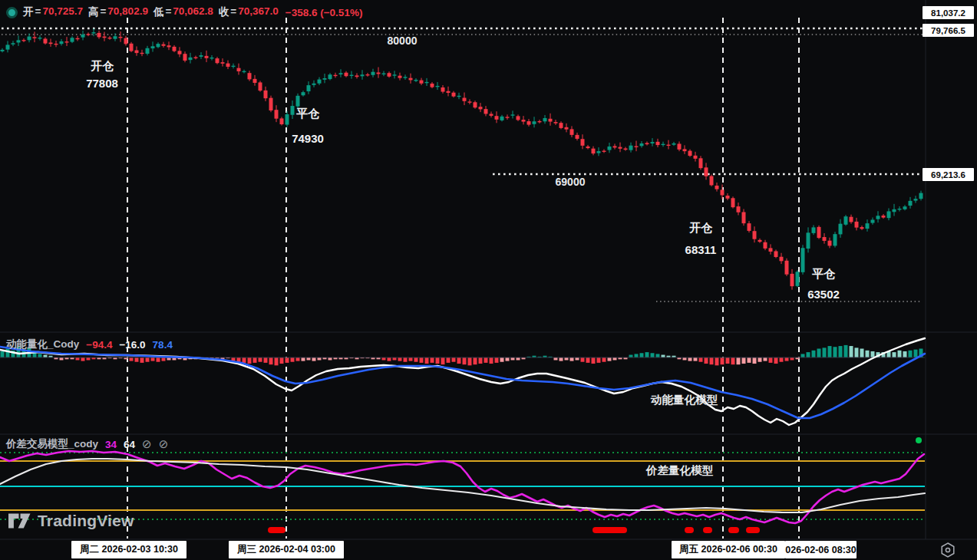  Describe the element at coordinates (462, 486) in the screenshot. I see `spread-hlines-layer` at that location.